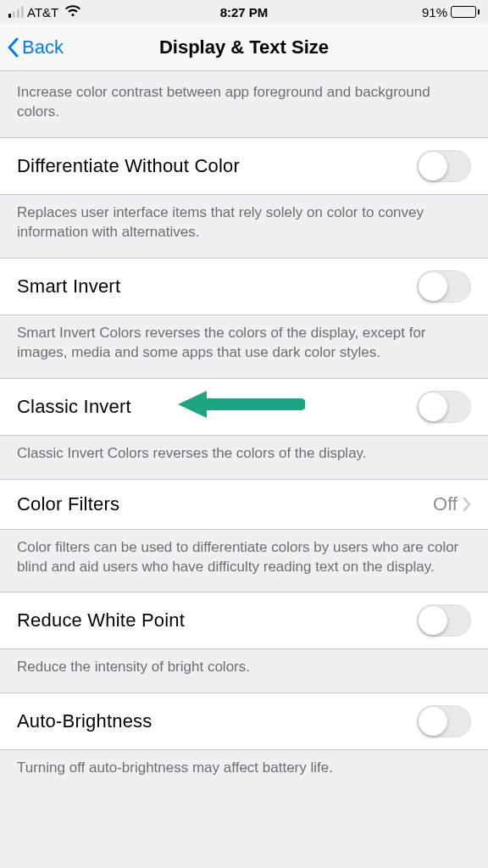 This screenshot has height=868, width=488. Describe the element at coordinates (85, 721) in the screenshot. I see `row-label: Auto-Brightness` at that location.